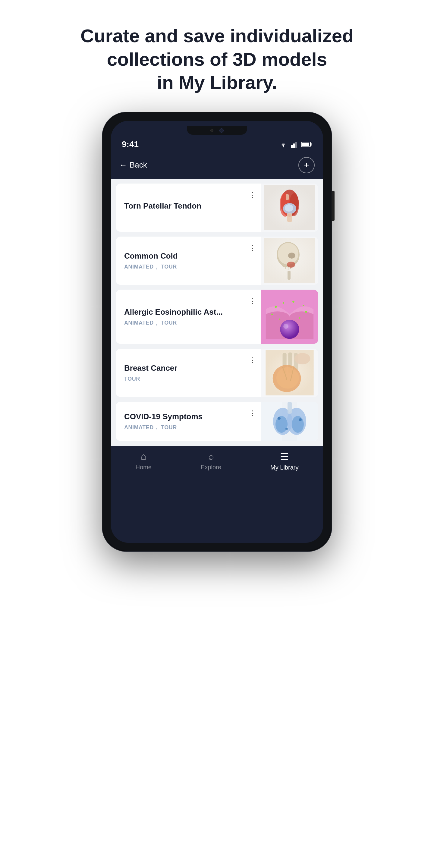 This screenshot has width=434, height=868. I want to click on home-icon: ⌂, so click(144, 456).